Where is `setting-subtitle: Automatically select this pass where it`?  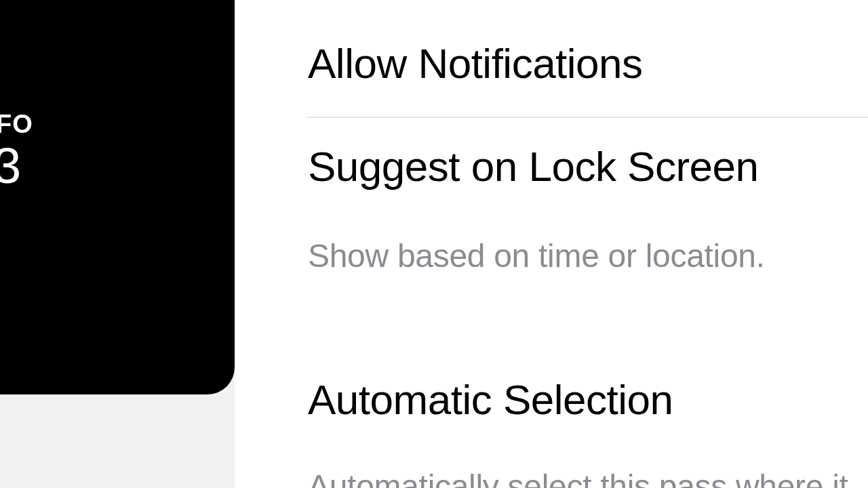 setting-subtitle: Automatically select this pass where it is located at coordinates (581, 478).